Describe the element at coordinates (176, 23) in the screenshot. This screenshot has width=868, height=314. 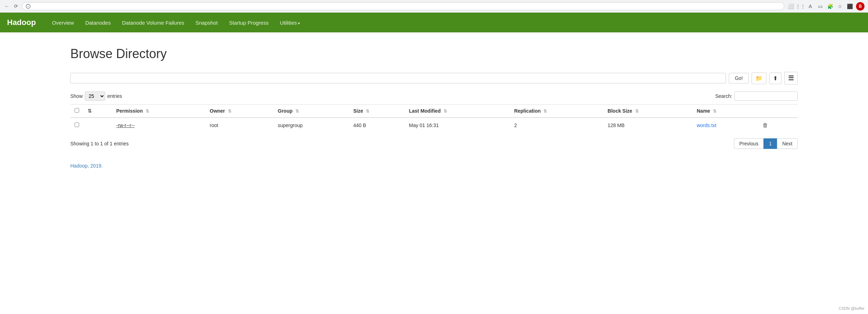
I see `navbar-nav: Overview Datanodes Datanode Volume Failu…` at that location.